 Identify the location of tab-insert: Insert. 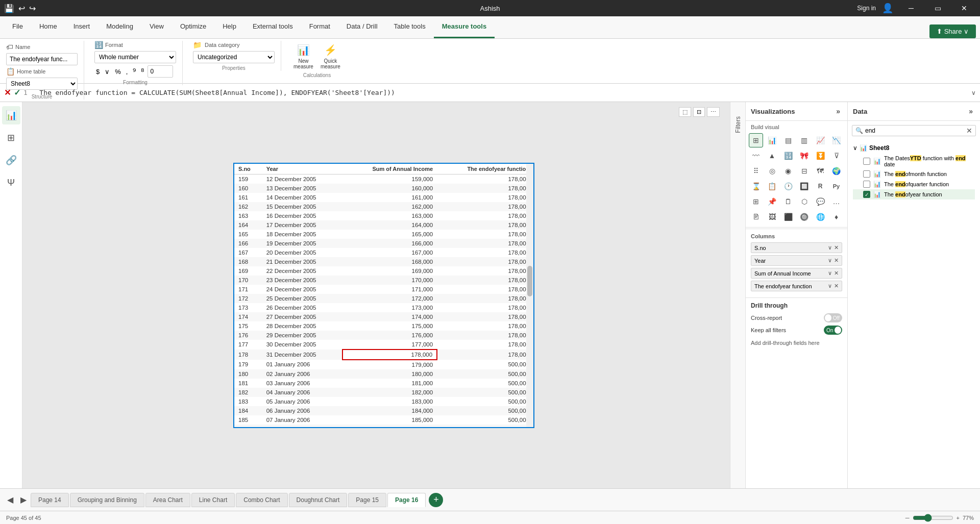
(82, 27).